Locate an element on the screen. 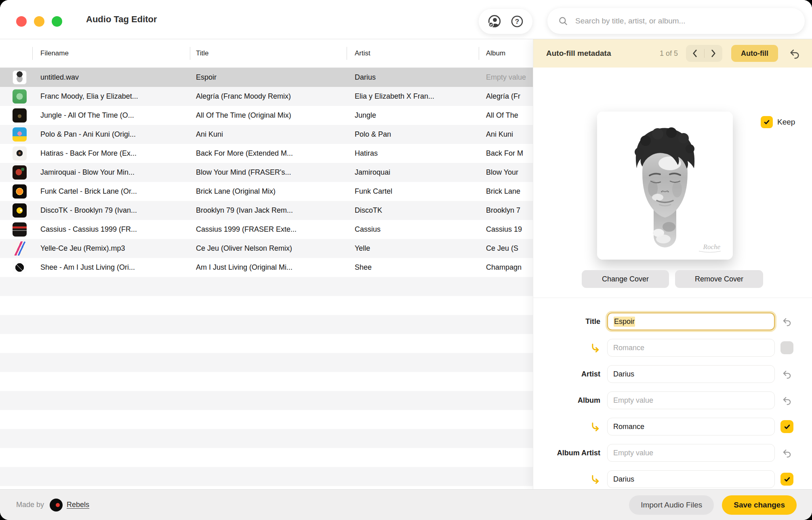 The image size is (812, 520). autofill-undo-icon is located at coordinates (795, 53).